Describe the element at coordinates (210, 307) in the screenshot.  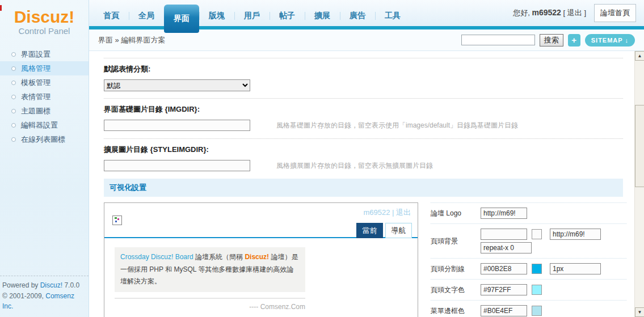
I see `comsenz-signature: ---- Comsenz.Com` at that location.